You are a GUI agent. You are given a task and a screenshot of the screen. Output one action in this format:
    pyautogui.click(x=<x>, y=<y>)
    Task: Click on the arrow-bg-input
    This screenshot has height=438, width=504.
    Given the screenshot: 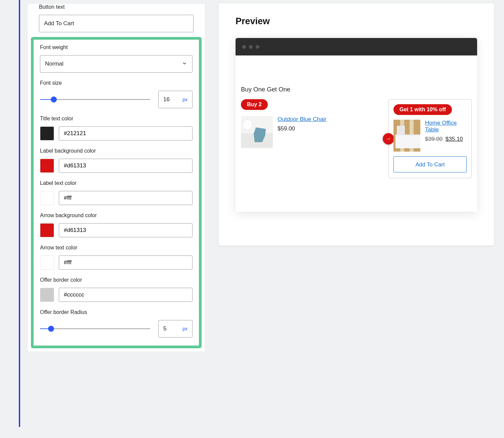 What is the action you would take?
    pyautogui.click(x=126, y=230)
    